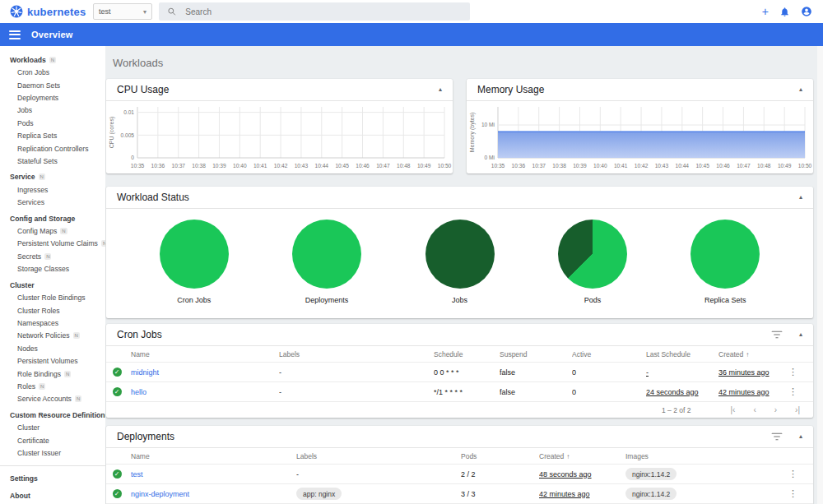  Describe the element at coordinates (53, 72) in the screenshot. I see `sidebar-item-cron-jobs: Cron Jobs` at that location.